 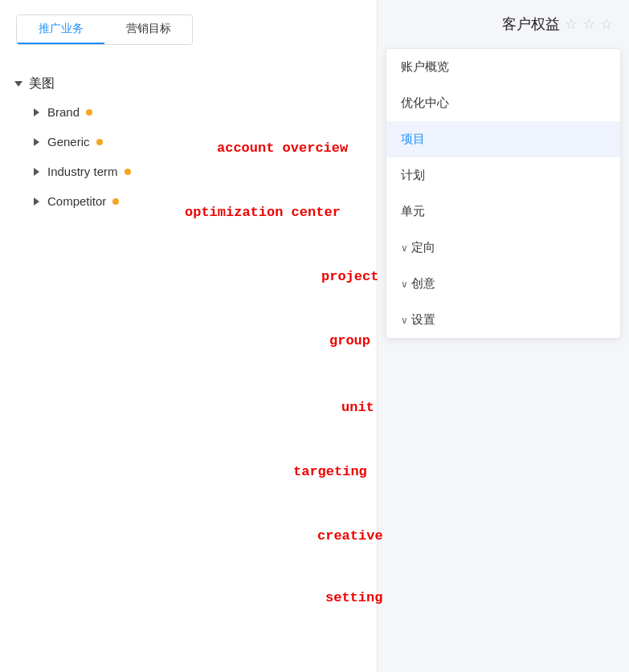 I want to click on tree-children: Brand Generic Industry term Competitor, so click(x=188, y=157).